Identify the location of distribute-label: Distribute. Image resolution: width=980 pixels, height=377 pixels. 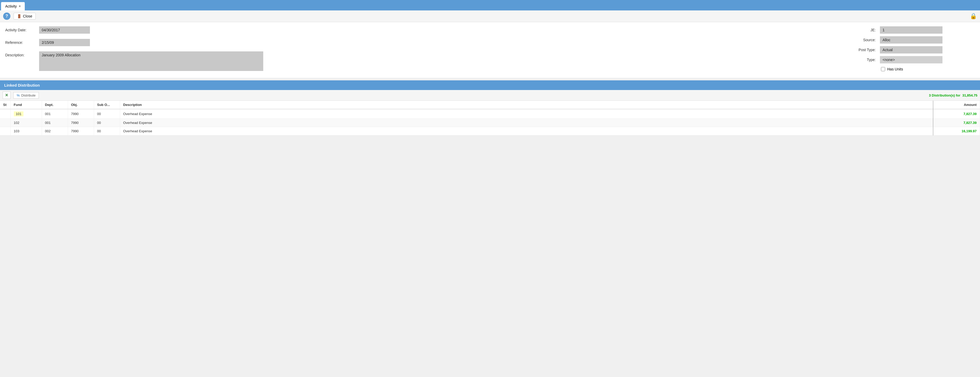
(29, 95).